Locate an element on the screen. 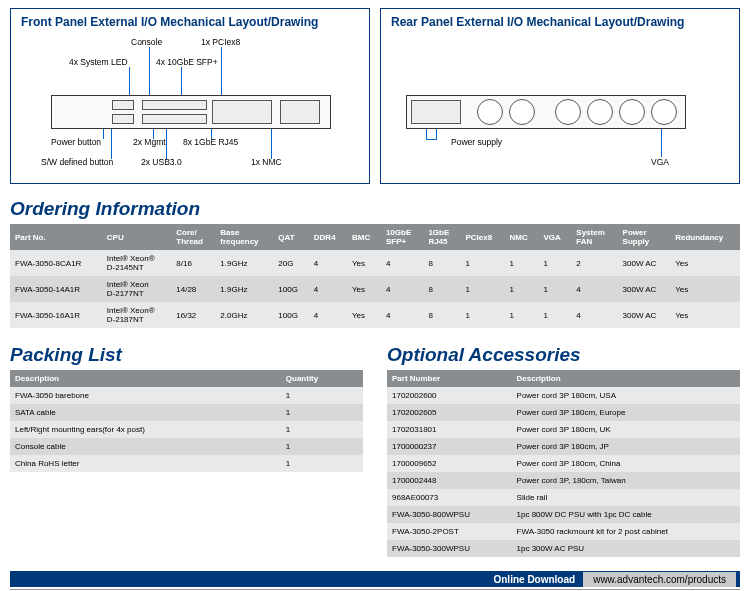 The image size is (750, 591). label-sysled: 4x System LED is located at coordinates (98, 62).